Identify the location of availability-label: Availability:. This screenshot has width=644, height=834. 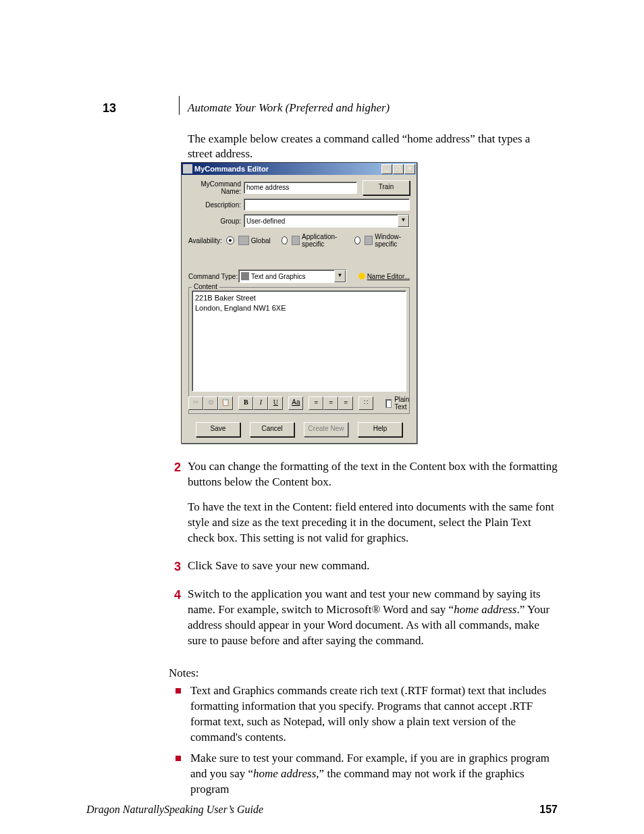
(205, 240).